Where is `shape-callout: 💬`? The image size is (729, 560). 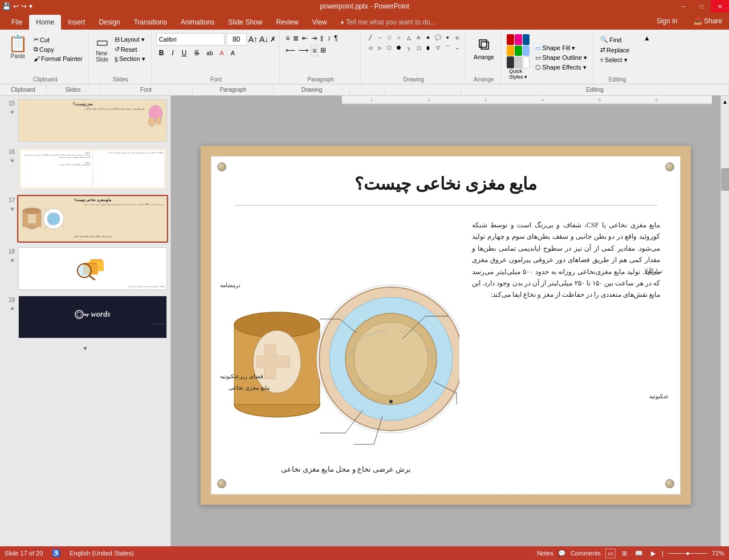 shape-callout: 💬 is located at coordinates (438, 38).